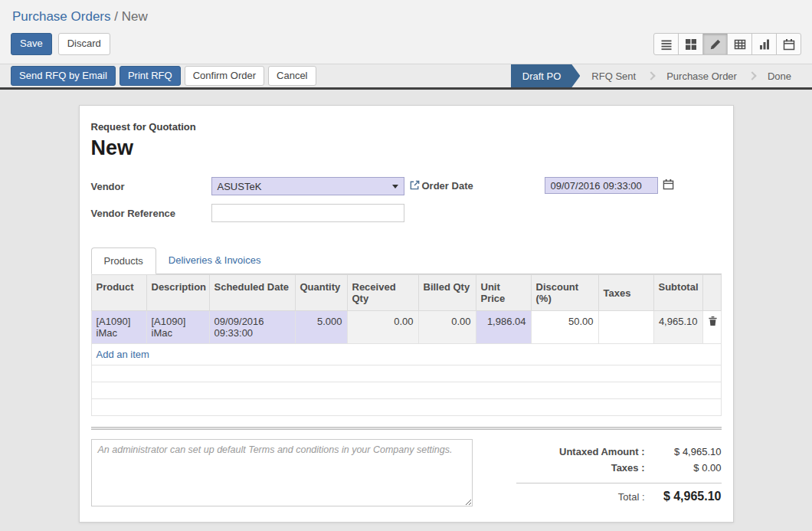  Describe the element at coordinates (84, 44) in the screenshot. I see `discard-button: Discard` at that location.